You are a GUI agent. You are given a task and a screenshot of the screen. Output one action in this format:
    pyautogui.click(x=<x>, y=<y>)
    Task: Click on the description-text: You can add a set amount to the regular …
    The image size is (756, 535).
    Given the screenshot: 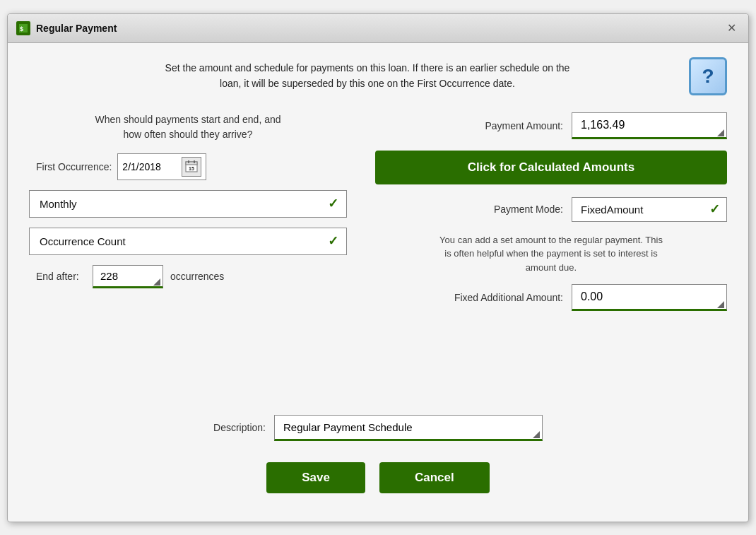 What is the action you would take?
    pyautogui.click(x=551, y=254)
    